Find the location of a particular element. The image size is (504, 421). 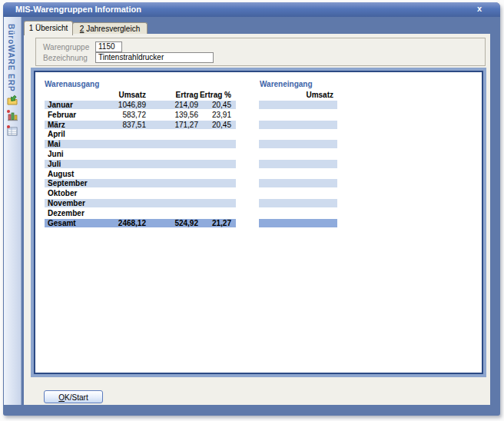

table-icon is located at coordinates (12, 131).